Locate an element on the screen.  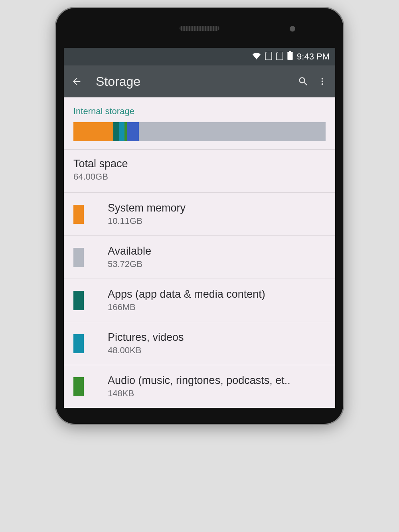
storage-item-audio: Audio (music, ringtones, podcasts, et..1… is located at coordinates (200, 386).